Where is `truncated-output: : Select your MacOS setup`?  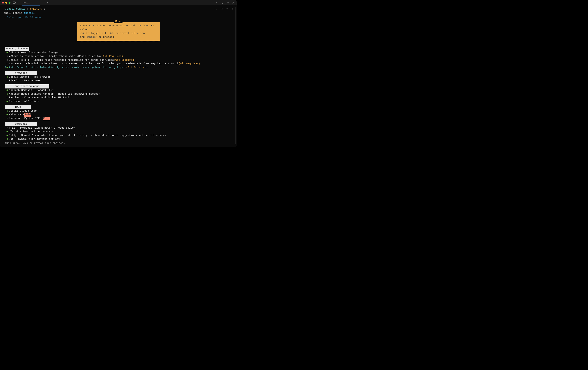
truncated-output: : Select your MacOS setup is located at coordinates (118, 18).